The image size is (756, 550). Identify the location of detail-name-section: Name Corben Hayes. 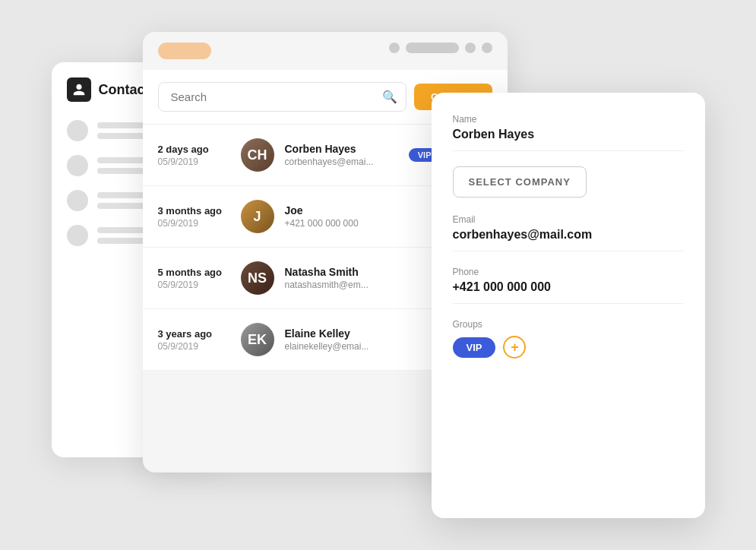
(568, 132).